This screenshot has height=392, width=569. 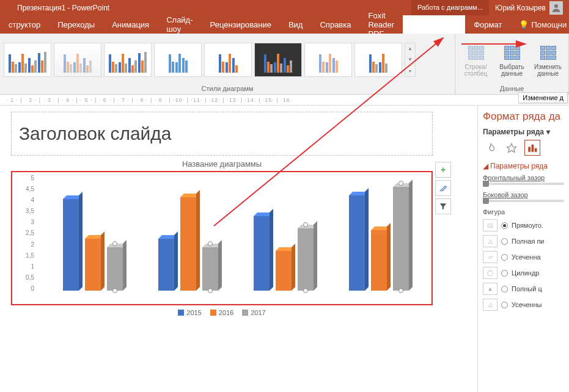 I want to click on group-data: Строка/ столбец Выбрать данные Изменить …, so click(x=512, y=64).